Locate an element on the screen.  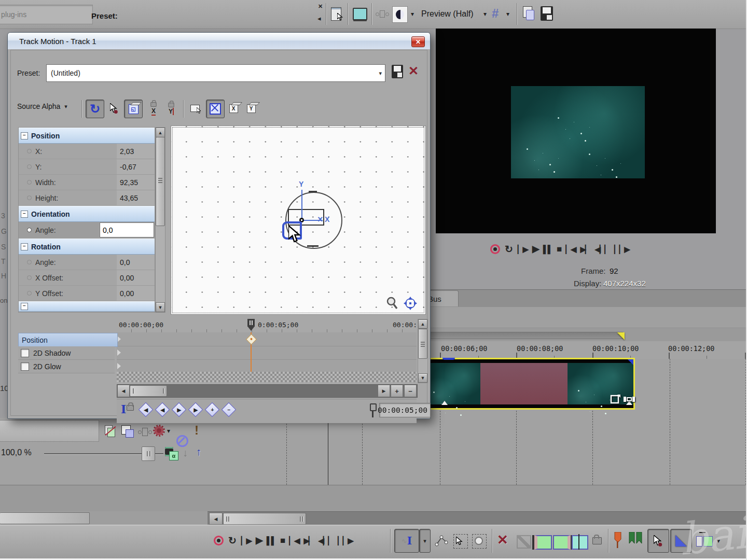
enable-snapping-button is located at coordinates (114, 108).